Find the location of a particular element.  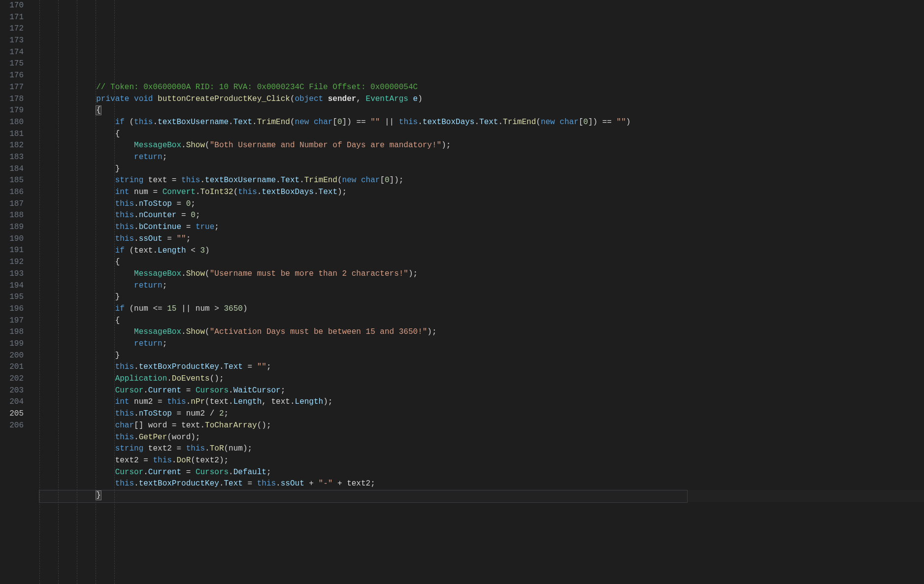

line-number: 199 is located at coordinates (14, 344).